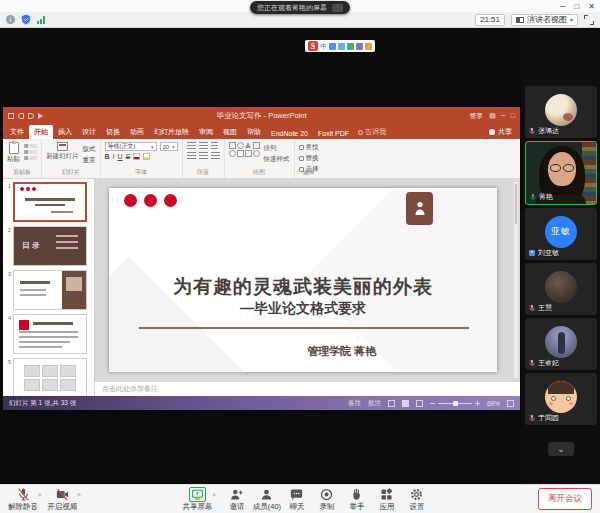 This screenshot has height=513, width=600. What do you see at coordinates (214, 496) in the screenshot?
I see `share-options-caret: ^` at bounding box center [214, 496].